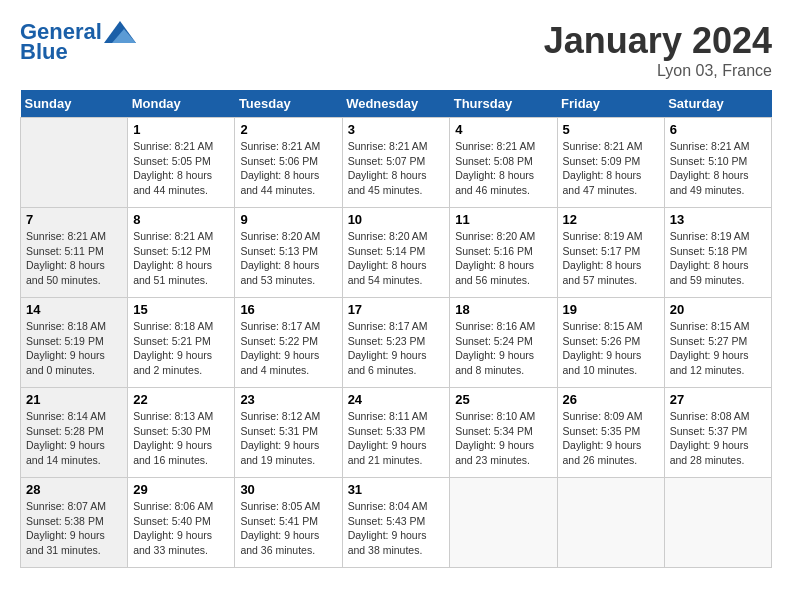 This screenshot has height=612, width=792. I want to click on day-info-line: Sunset: 5:38 PM, so click(74, 522).